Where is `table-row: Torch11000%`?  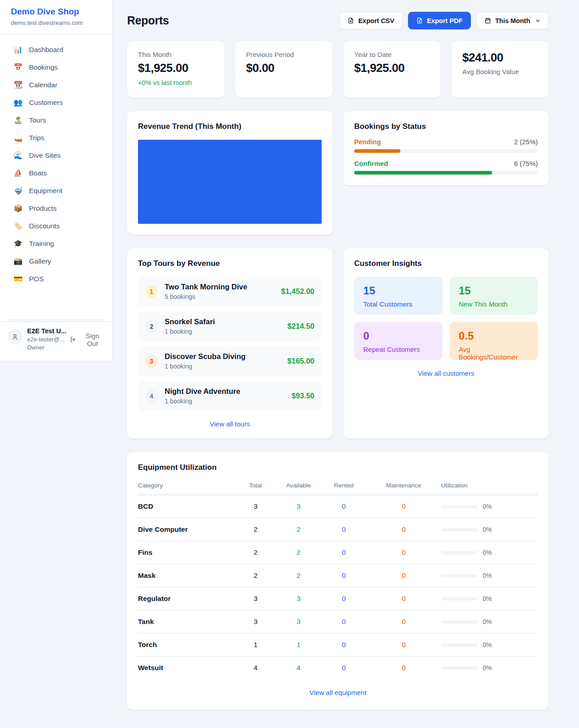 table-row: Torch11000% is located at coordinates (338, 645).